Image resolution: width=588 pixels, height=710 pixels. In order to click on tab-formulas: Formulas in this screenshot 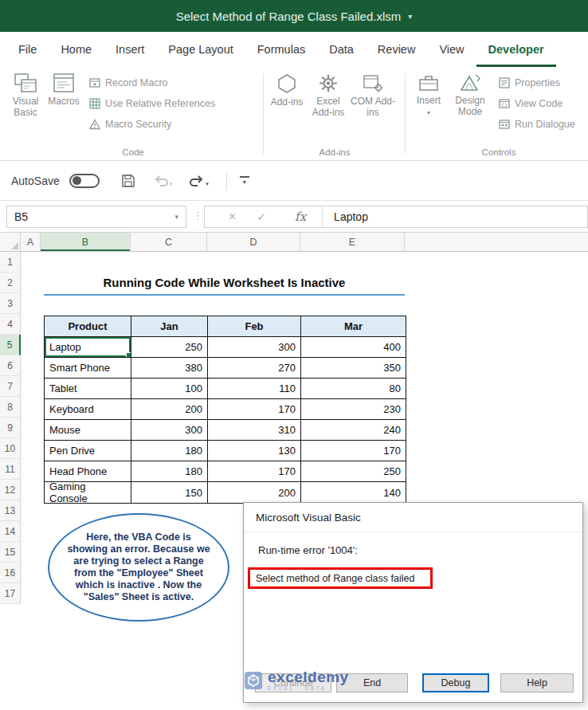, I will do `click(281, 49)`.